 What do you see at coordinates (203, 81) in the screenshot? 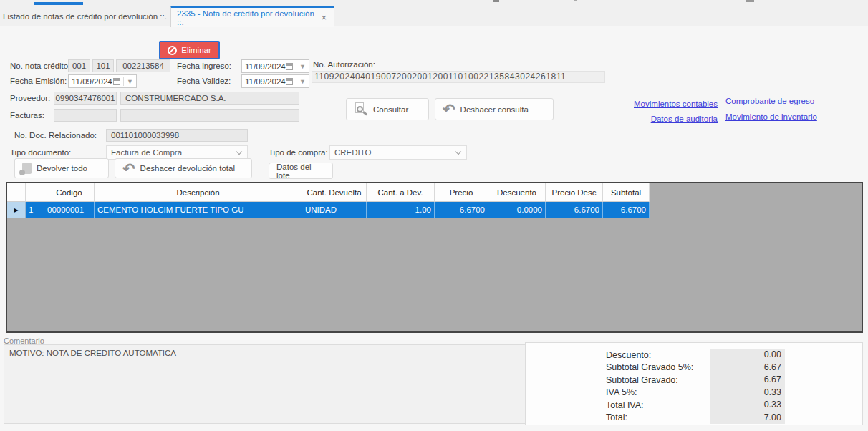
I see `fecha-validez-label: Fecha Validez:` at bounding box center [203, 81].